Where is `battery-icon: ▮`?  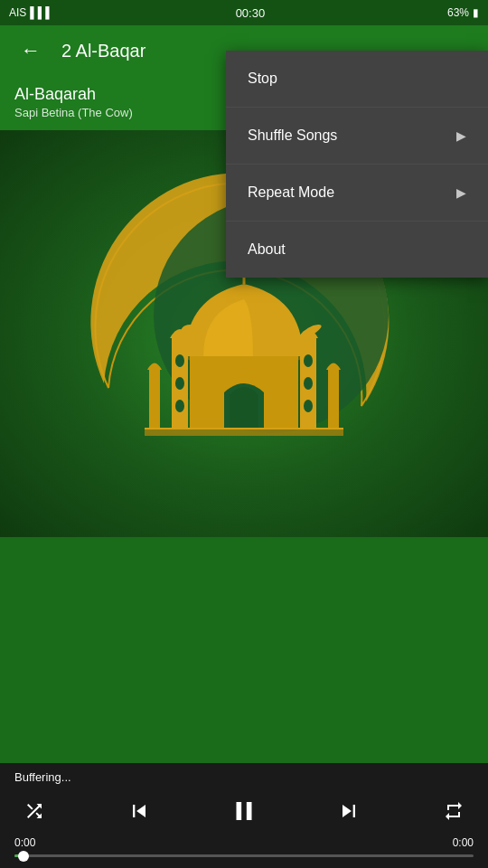
battery-icon: ▮ is located at coordinates (475, 13).